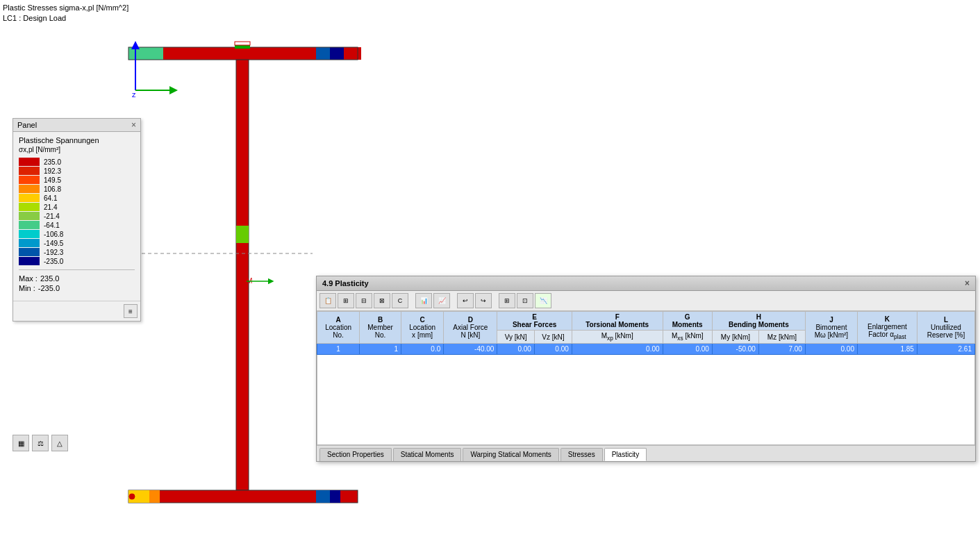 This screenshot has height=559, width=980. What do you see at coordinates (243, 497) in the screenshot?
I see `beam-bottom` at bounding box center [243, 497].